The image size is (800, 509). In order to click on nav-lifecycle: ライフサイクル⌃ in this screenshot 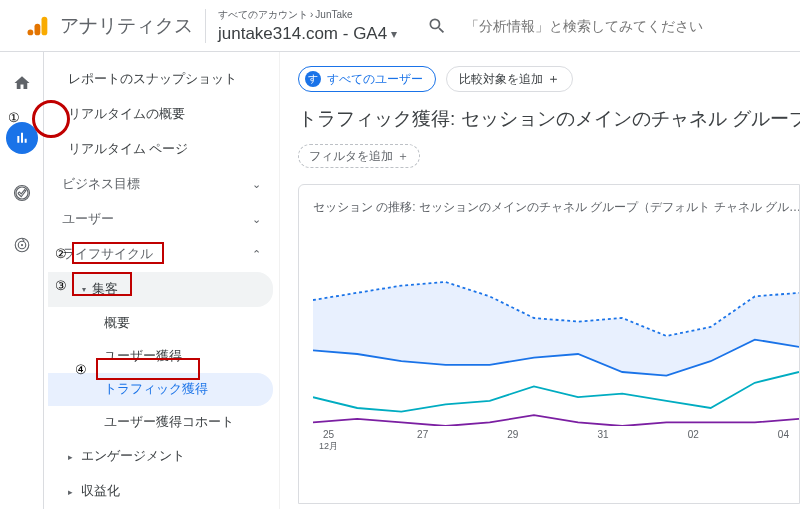, I will do `click(160, 254)`.